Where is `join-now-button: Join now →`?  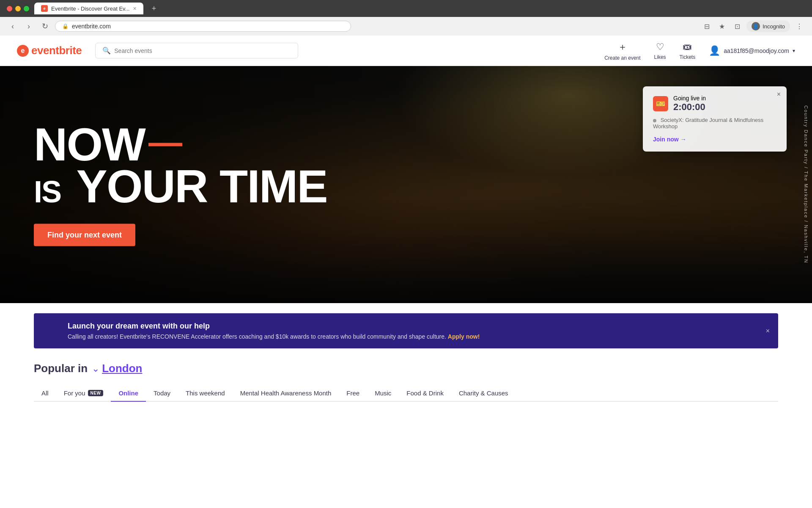 join-now-button: Join now → is located at coordinates (670, 139).